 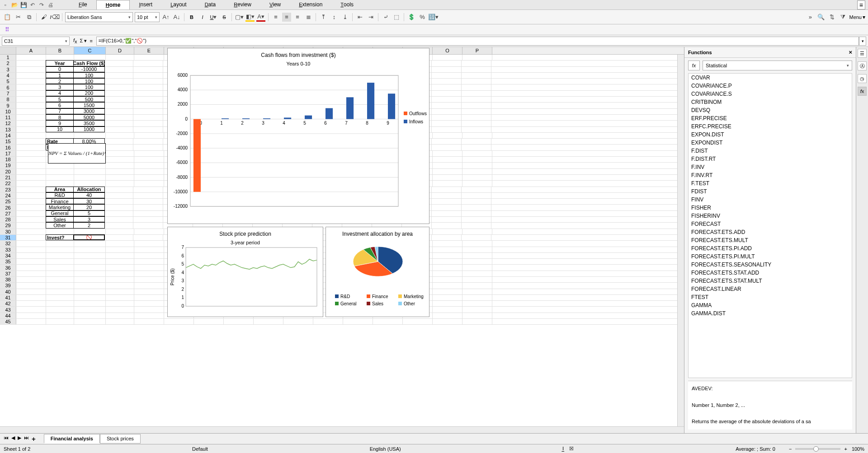 What do you see at coordinates (770, 143) in the screenshot?
I see `function-item: EXPONDIST` at bounding box center [770, 143].